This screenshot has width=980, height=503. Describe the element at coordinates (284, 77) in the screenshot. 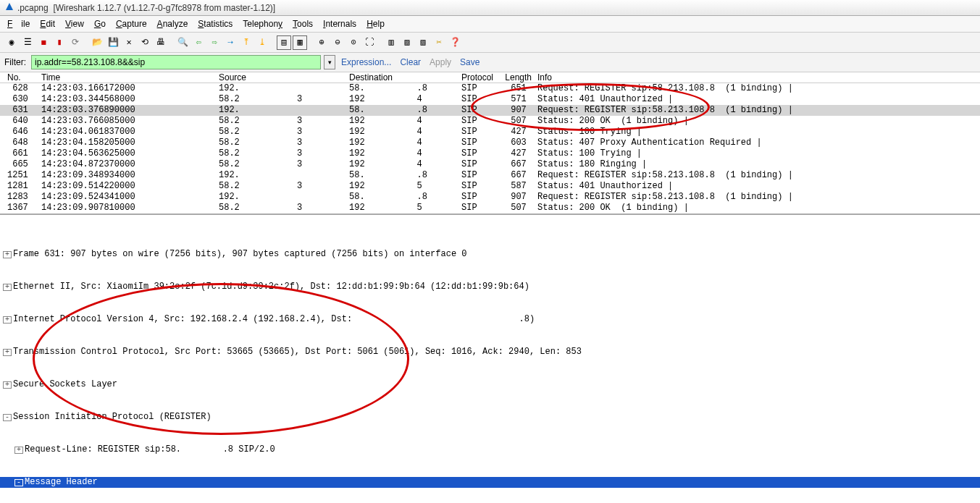

I see `col-header-source: Source` at that location.